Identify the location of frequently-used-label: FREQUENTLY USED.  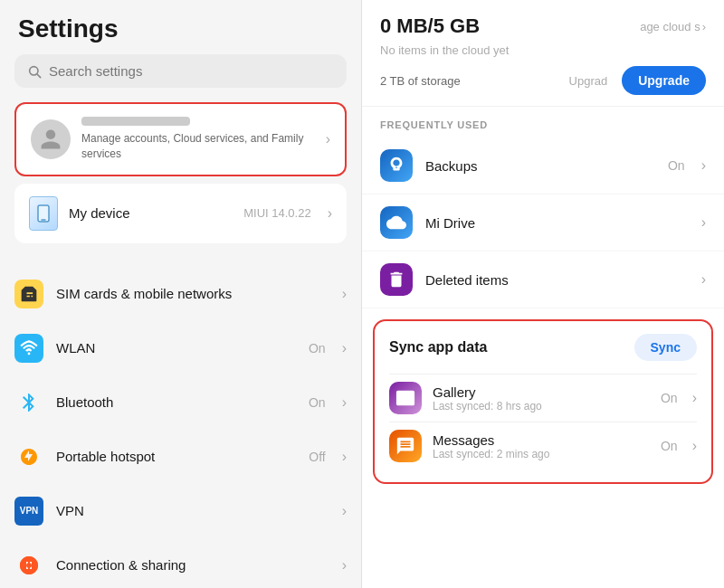
(543, 122).